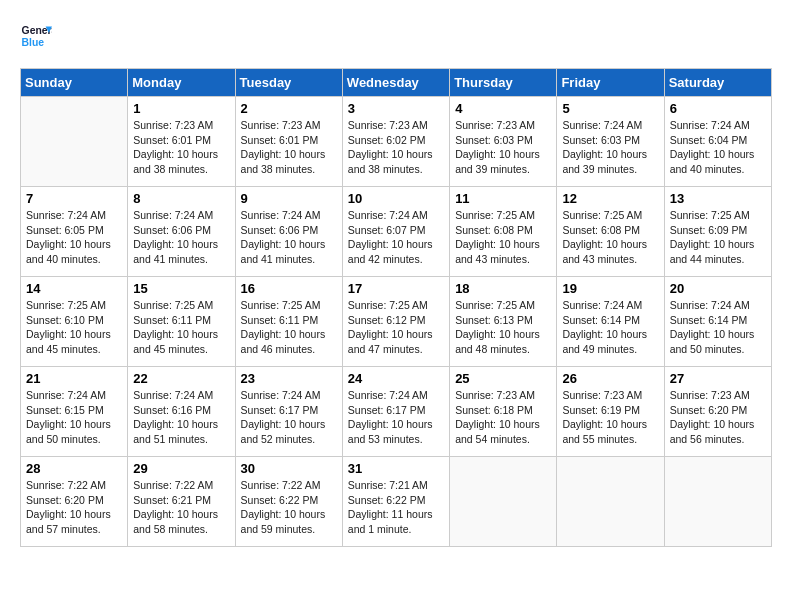 This screenshot has height=612, width=792. Describe the element at coordinates (396, 198) in the screenshot. I see `cell-day-number: 10` at that location.